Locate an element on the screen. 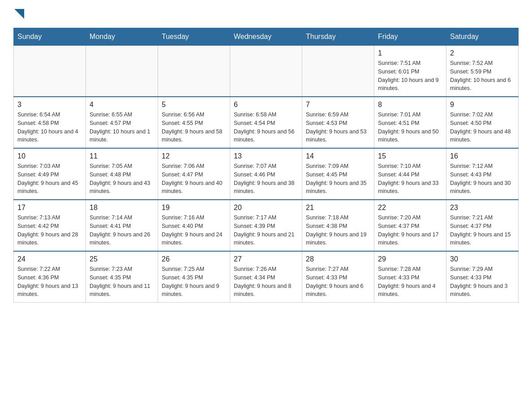 This screenshot has height=411, width=532. day-number: 5 is located at coordinates (194, 105).